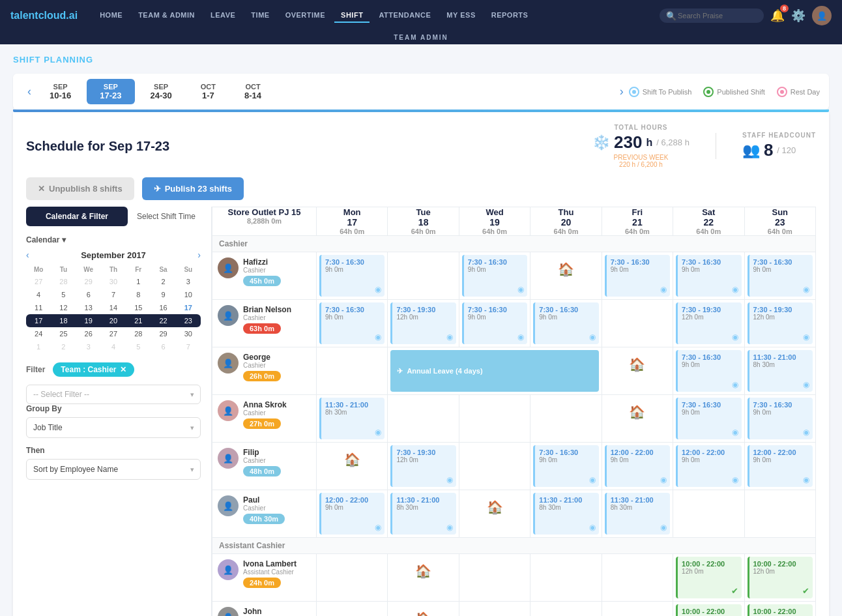  What do you see at coordinates (113, 282) in the screenshot?
I see `cal-day: 30` at bounding box center [113, 282].